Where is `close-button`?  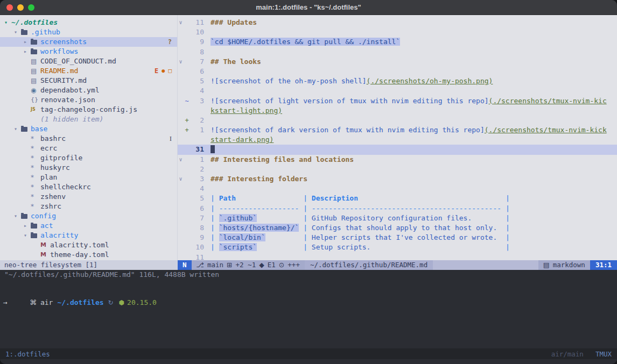
close-button is located at coordinates (10, 8).